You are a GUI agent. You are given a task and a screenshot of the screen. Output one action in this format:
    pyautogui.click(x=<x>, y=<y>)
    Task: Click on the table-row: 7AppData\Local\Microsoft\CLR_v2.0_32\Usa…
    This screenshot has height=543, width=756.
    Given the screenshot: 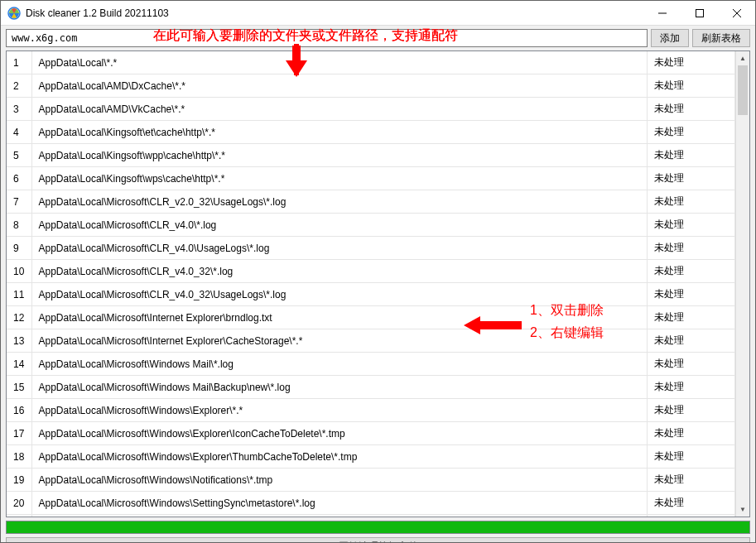 What is the action you would take?
    pyautogui.click(x=371, y=202)
    